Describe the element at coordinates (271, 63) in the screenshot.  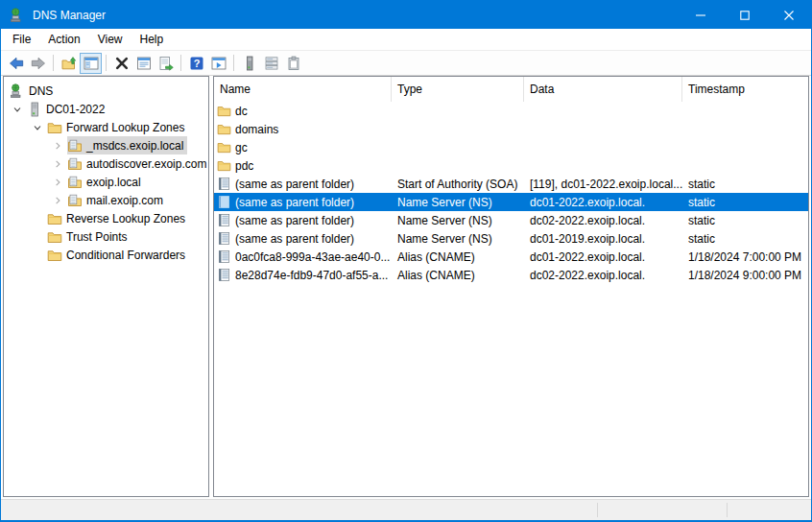
I see `record-list-tool-button` at that location.